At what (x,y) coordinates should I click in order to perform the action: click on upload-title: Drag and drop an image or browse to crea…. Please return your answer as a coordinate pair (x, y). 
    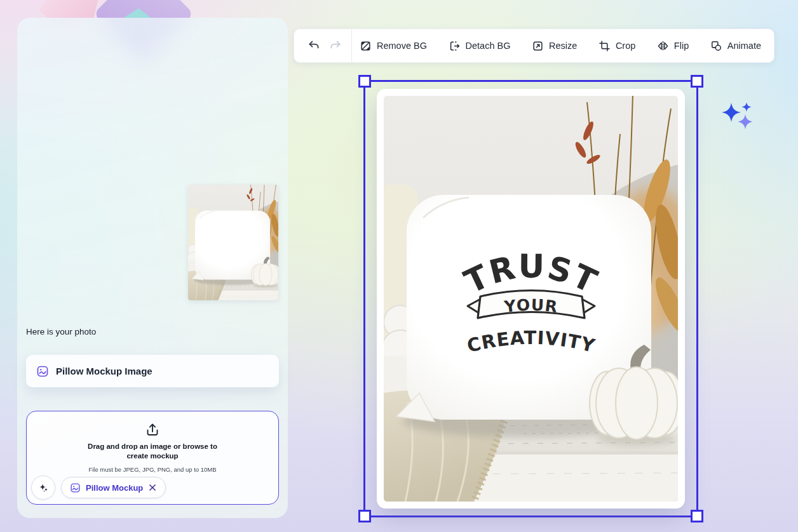
    Looking at the image, I should click on (152, 451).